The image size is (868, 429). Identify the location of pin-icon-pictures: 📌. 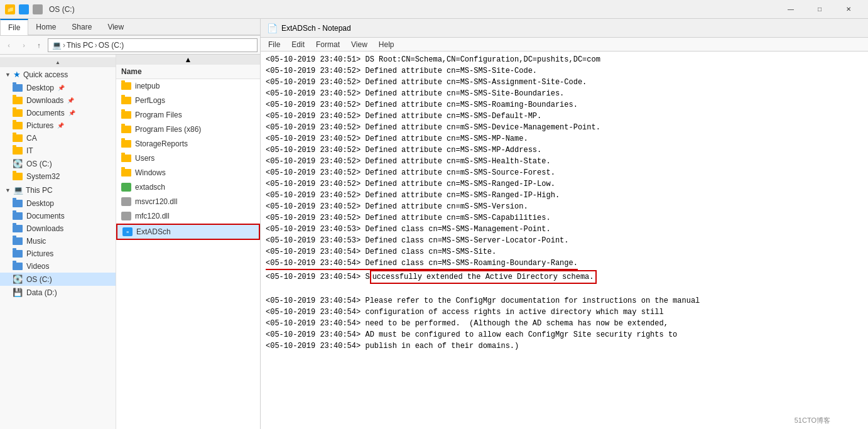
(60, 126).